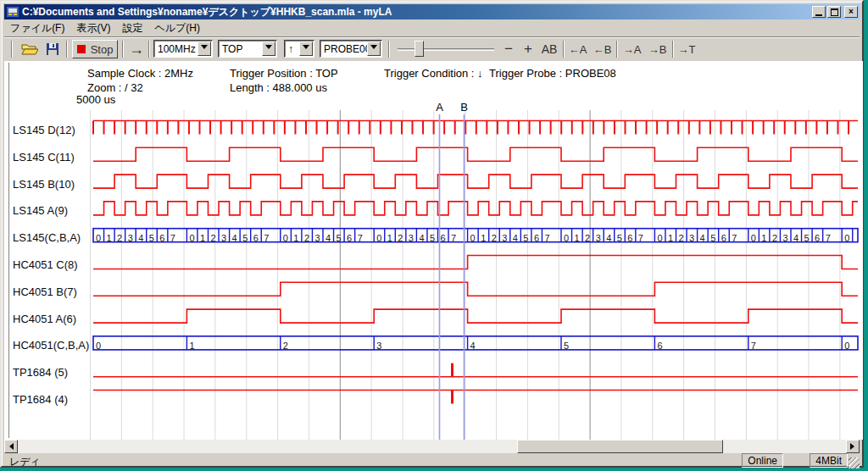 Image resolution: width=868 pixels, height=471 pixels. Describe the element at coordinates (299, 49) in the screenshot. I see `trigger-edge-combo: ↑` at that location.